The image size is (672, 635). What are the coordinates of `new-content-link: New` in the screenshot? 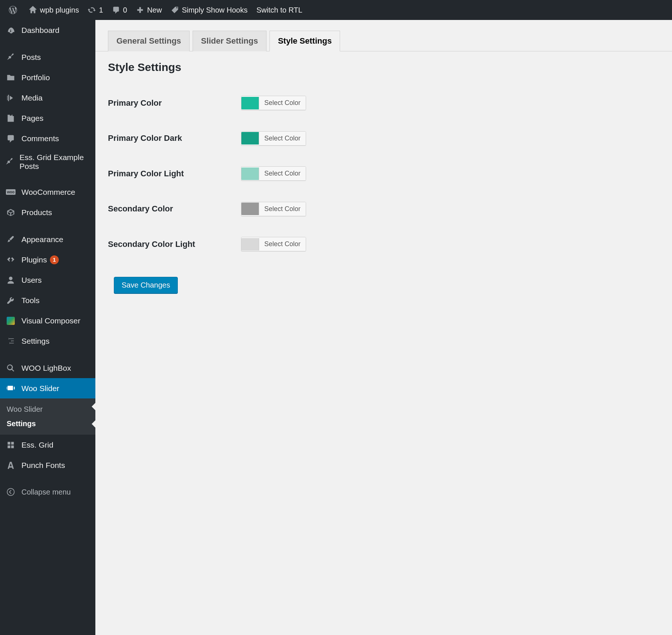 It's located at (149, 10).